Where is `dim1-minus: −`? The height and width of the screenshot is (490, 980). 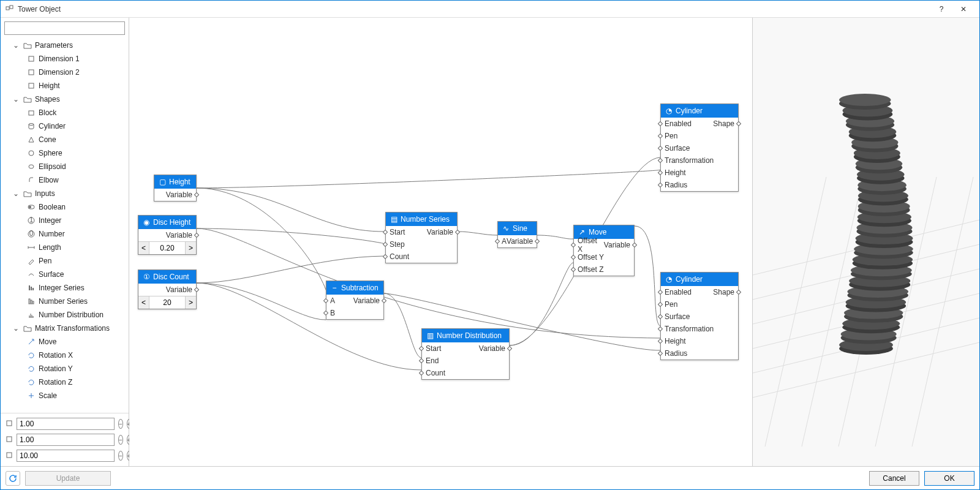 dim1-minus: − is located at coordinates (121, 424).